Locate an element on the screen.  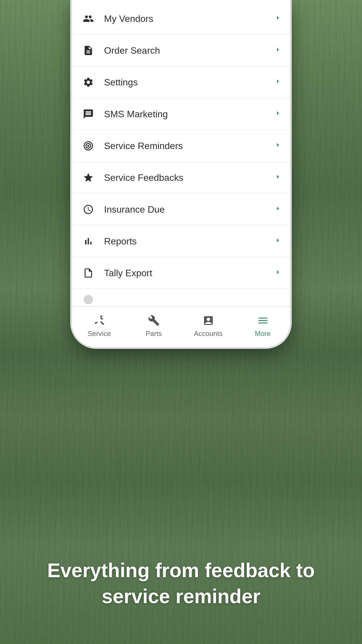
nav-label-parts: Parts is located at coordinates (154, 334).